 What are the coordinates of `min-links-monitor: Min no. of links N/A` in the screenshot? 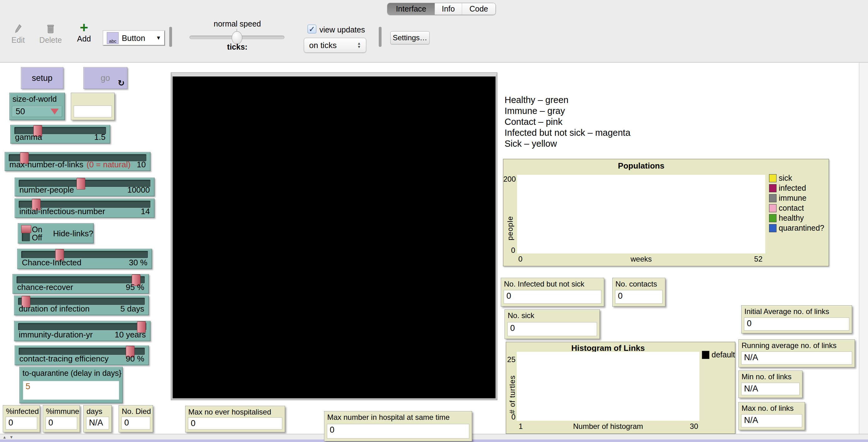 It's located at (770, 384).